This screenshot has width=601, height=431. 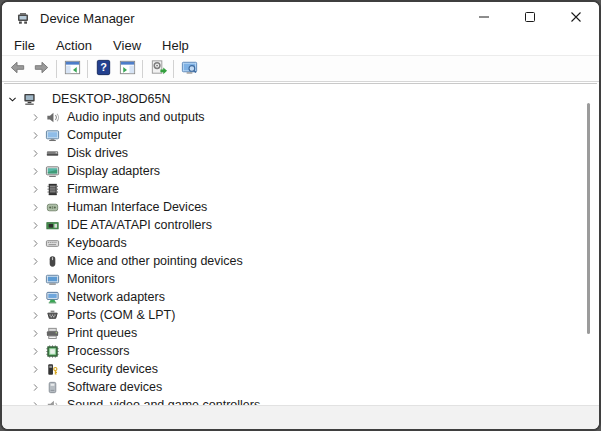 I want to click on menu-help: Help, so click(x=176, y=46).